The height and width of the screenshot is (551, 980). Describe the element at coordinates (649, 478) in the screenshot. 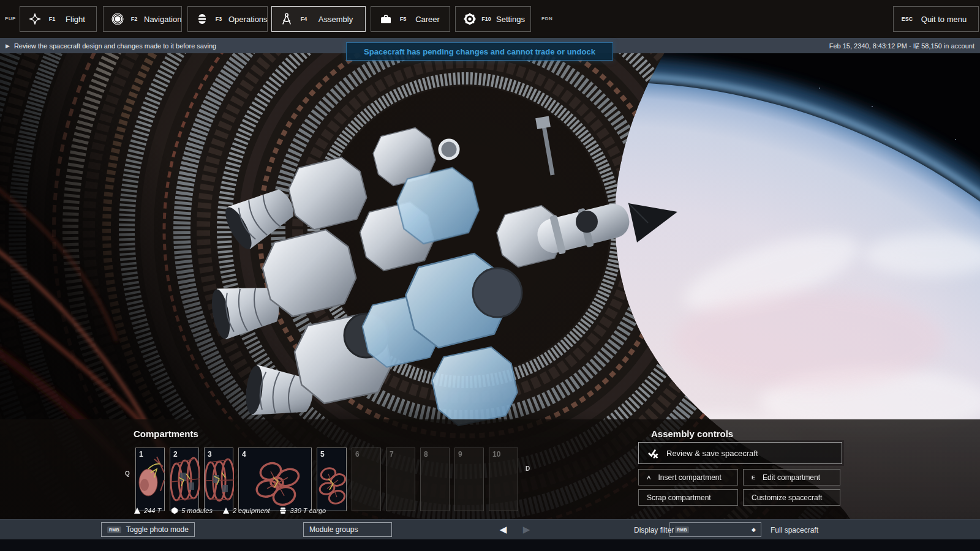

I see `key-hint: A` at that location.